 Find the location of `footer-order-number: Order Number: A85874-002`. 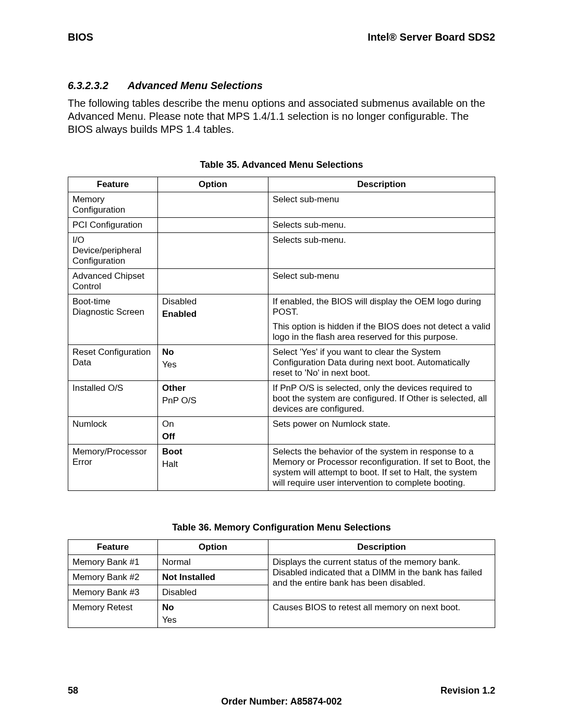

footer-order-number: Order Number: A85874-002 is located at coordinates (282, 701).